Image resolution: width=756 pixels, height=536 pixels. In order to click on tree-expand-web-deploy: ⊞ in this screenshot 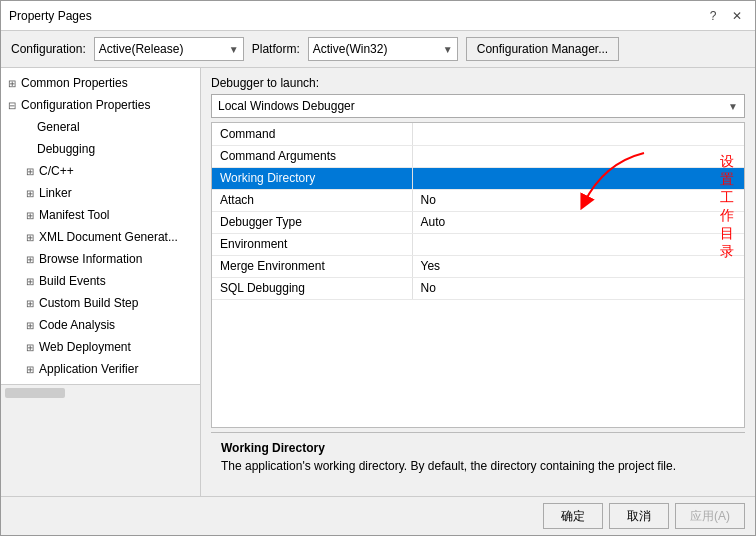, I will do `click(30, 347)`.